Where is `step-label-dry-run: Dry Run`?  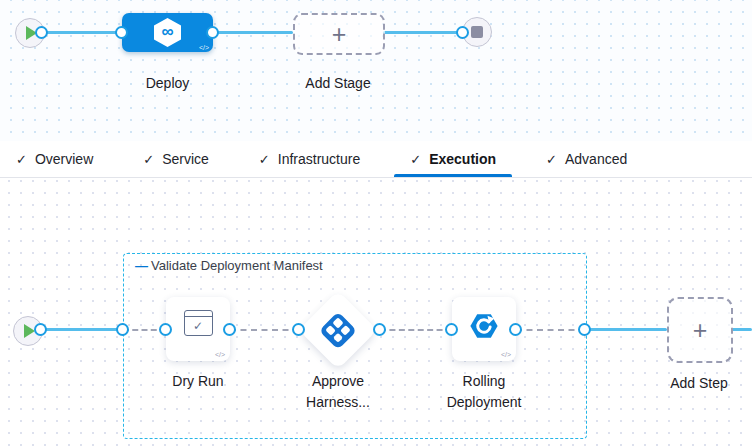 step-label-dry-run: Dry Run is located at coordinates (198, 382).